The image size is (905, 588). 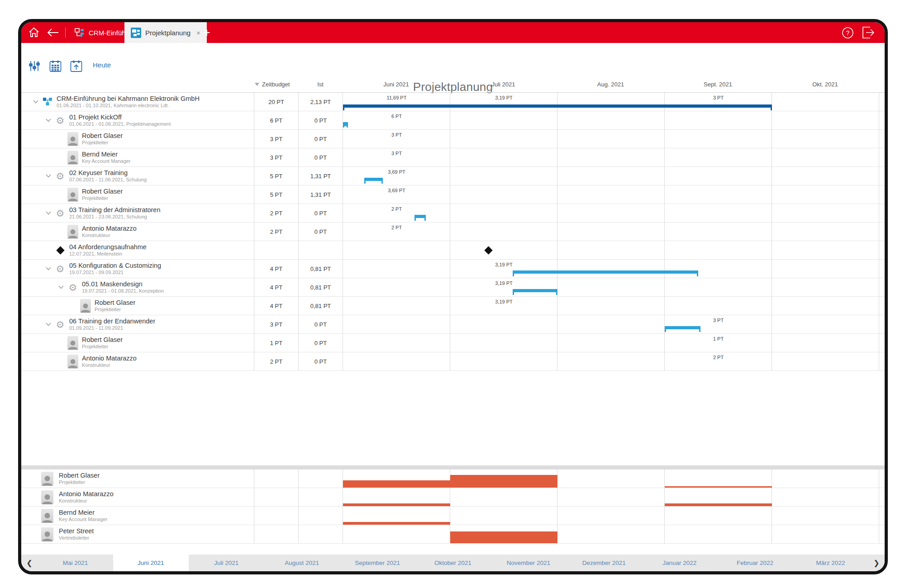 I want to click on row-title: Antonio Matarazzo, so click(x=110, y=228).